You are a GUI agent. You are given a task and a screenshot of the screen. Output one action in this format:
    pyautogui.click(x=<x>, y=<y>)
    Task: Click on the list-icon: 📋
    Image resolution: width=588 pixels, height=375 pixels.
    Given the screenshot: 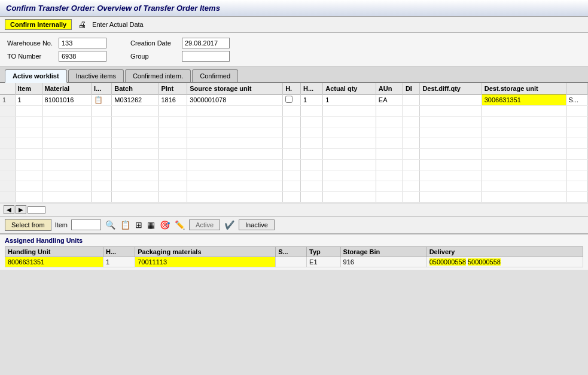 What is the action you would take?
    pyautogui.click(x=126, y=225)
    